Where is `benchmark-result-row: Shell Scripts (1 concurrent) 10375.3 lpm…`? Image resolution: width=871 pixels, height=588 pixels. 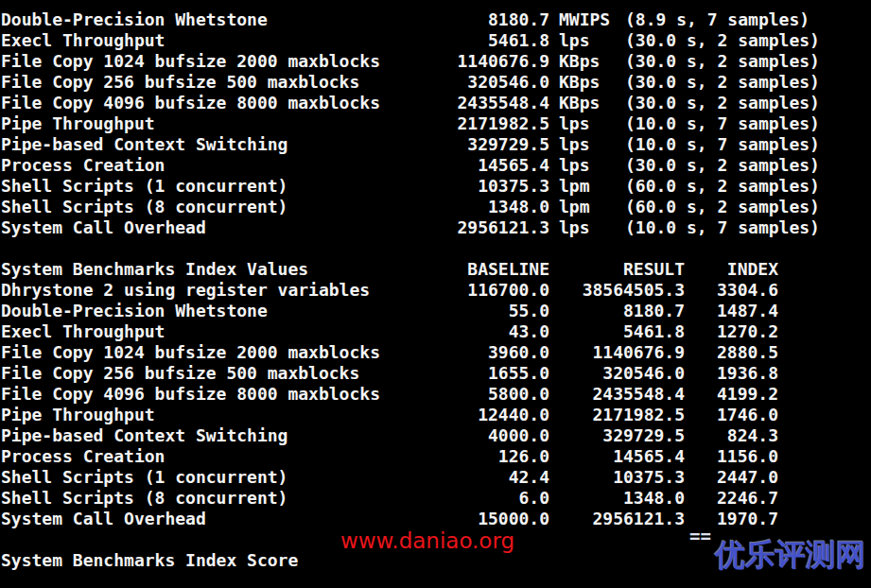
benchmark-result-row: Shell Scripts (1 concurrent) 10375.3 lpm… is located at coordinates (436, 186).